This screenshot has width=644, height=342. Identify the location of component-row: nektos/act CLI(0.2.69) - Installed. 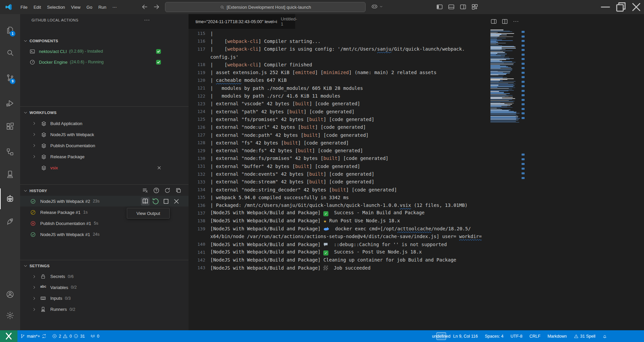
(104, 51).